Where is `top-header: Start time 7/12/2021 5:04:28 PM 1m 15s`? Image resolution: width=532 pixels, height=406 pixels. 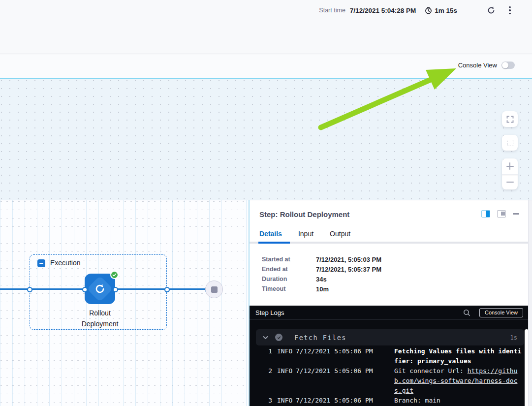
top-header: Start time 7/12/2021 5:04:28 PM 1m 15s is located at coordinates (266, 27).